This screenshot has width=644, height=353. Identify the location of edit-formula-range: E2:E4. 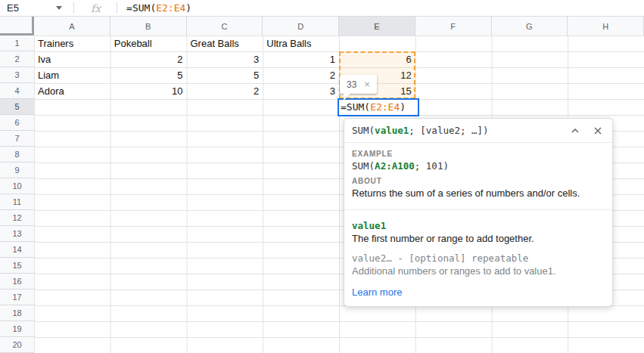
(384, 107).